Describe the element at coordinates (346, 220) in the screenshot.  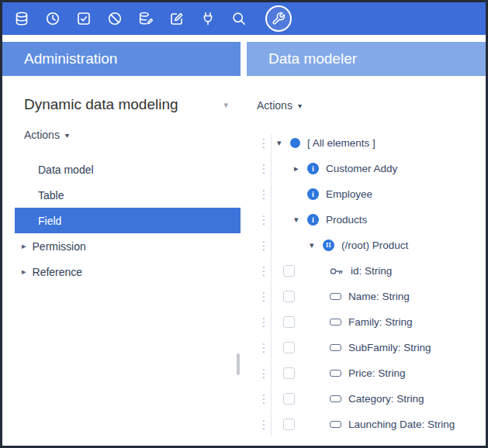
I see `tree-label: Products` at that location.